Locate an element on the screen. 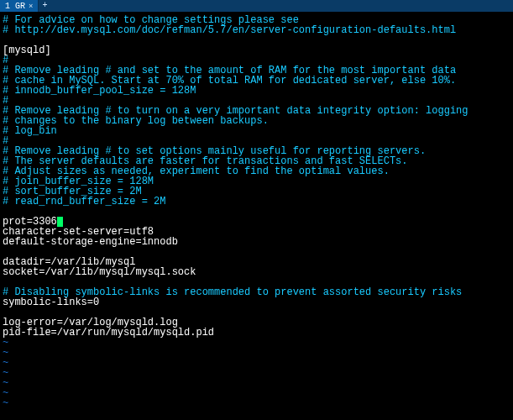 Image resolution: width=513 pixels, height=420 pixels. editor-line: # log_bin is located at coordinates (257, 131).